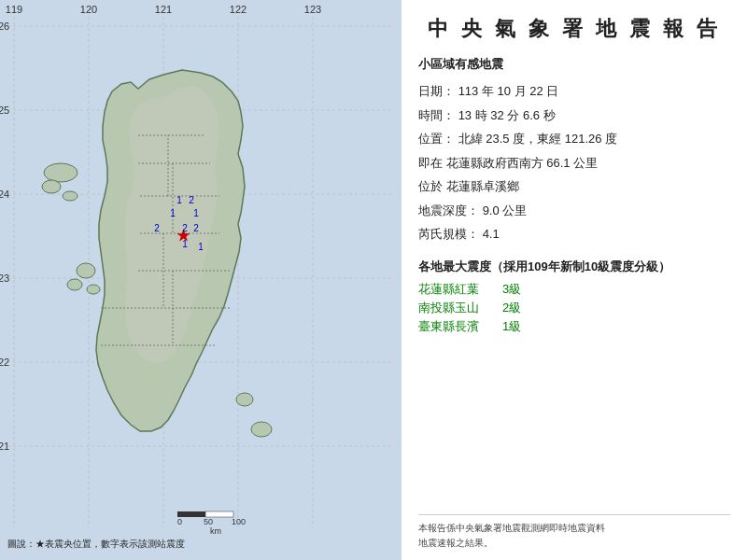 Image resolution: width=747 pixels, height=560 pixels. What do you see at coordinates (96, 545) in the screenshot?
I see `map-legend: 圖說：★表震央位置，數字表示該測站震度` at bounding box center [96, 545].